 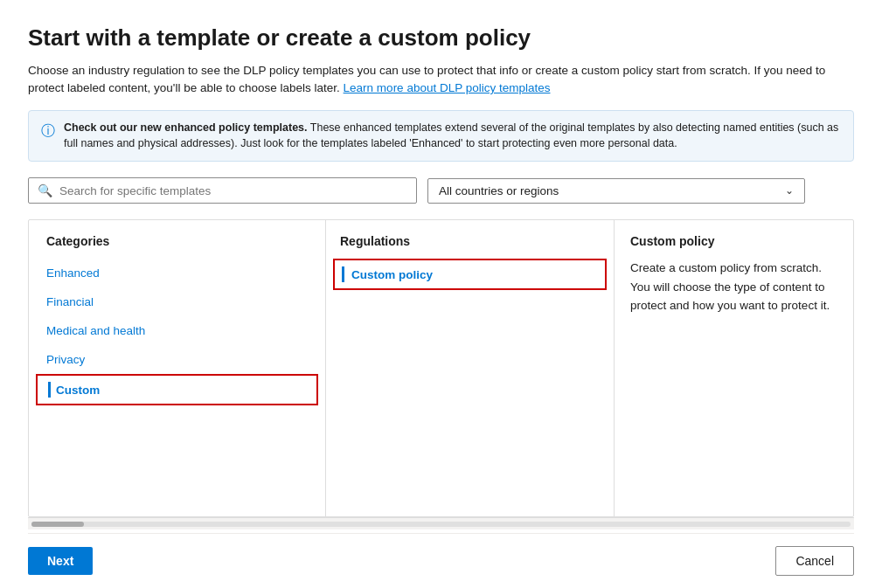 I want to click on category-medical: Medical and health, so click(x=177, y=330).